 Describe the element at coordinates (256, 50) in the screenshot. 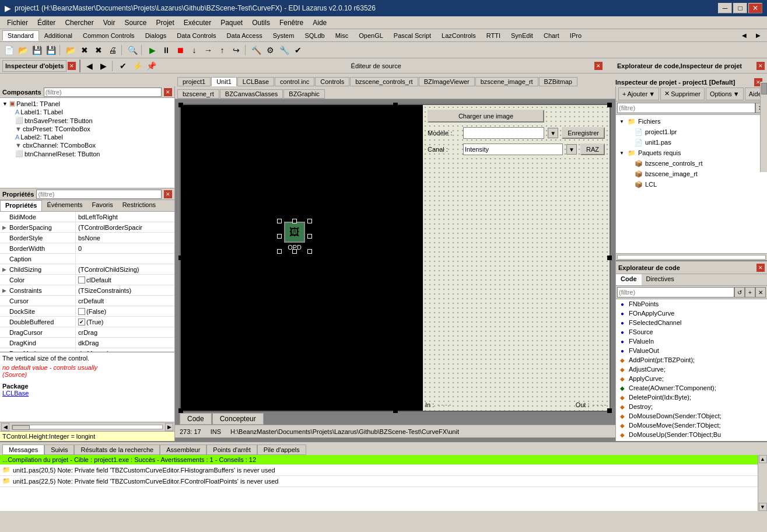

I see `build-button: 🔨` at that location.